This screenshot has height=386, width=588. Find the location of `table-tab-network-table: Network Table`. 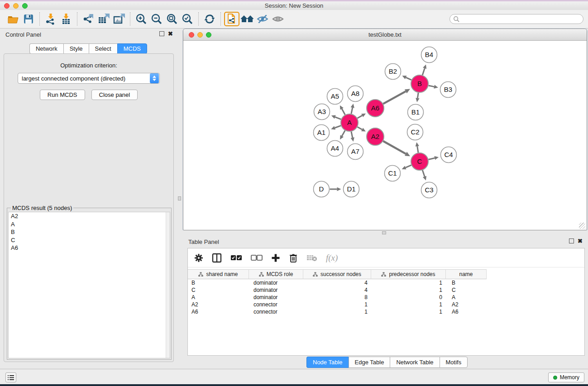

table-tab-network-table: Network Table is located at coordinates (415, 362).